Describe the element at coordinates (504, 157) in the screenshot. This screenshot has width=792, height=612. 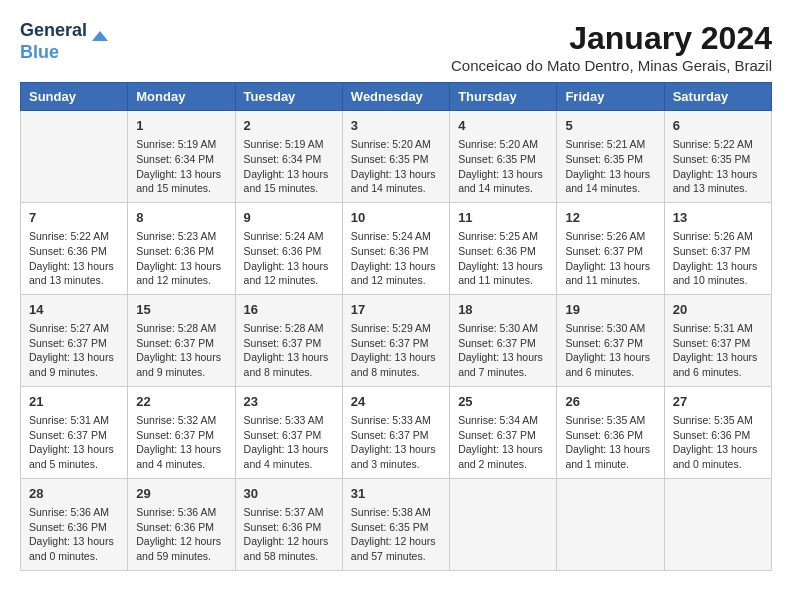
I see `table-row: 4Sunrise: 5:20 AM Sunset: 6:35 PM Daylig…` at that location.